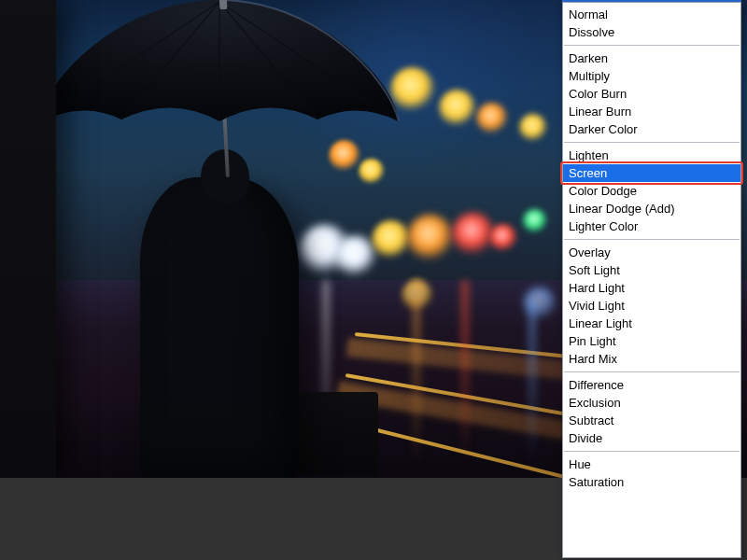  Describe the element at coordinates (652, 190) in the screenshot. I see `blend-mode-option: Color Dodge` at that location.